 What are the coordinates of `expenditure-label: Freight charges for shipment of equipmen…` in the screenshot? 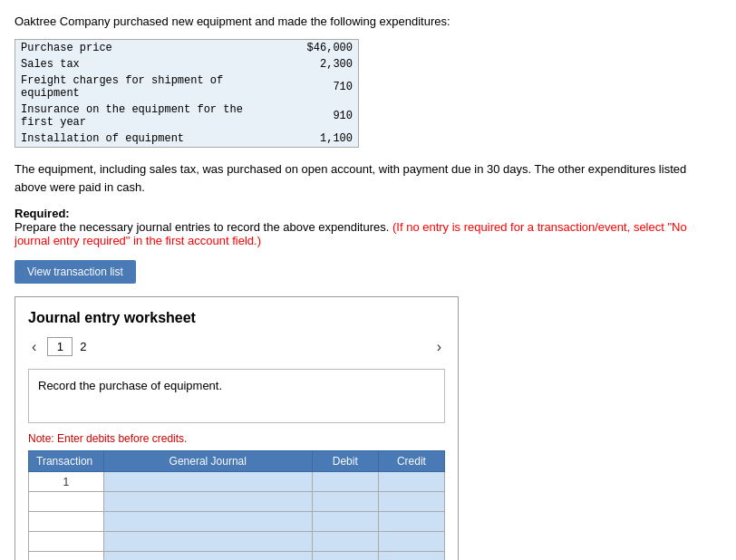 It's located at (150, 87).